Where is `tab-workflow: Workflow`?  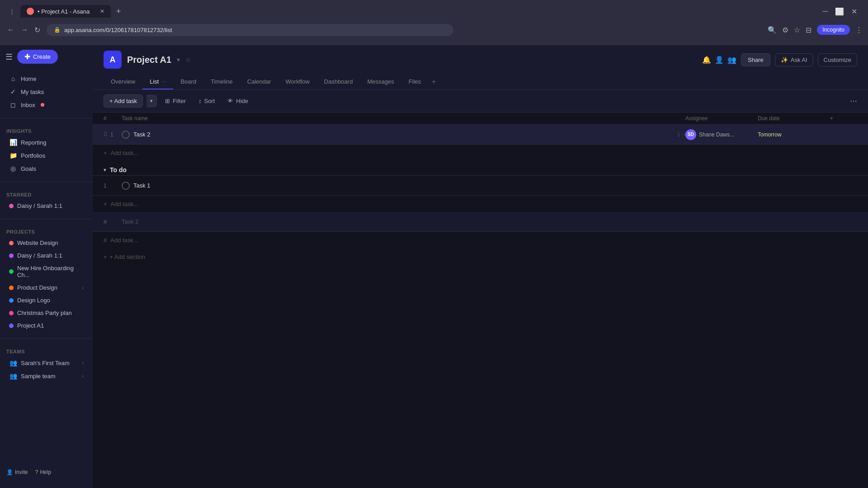 tab-workflow: Workflow is located at coordinates (297, 82).